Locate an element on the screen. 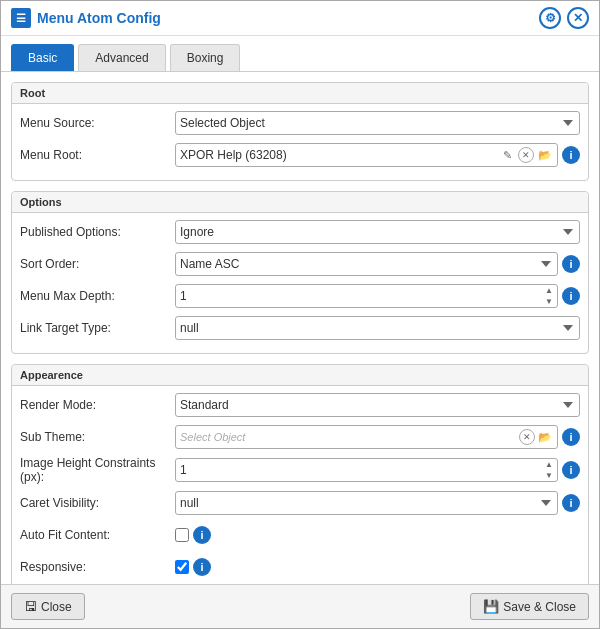  row-render-mode: Render Mode: Standard is located at coordinates (300, 405).